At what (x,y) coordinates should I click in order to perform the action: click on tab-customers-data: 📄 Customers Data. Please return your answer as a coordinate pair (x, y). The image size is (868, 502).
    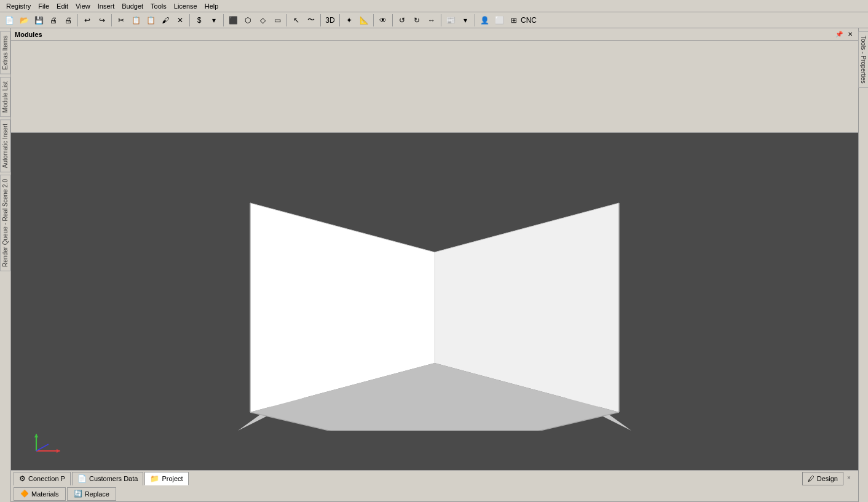
    Looking at the image, I should click on (108, 479).